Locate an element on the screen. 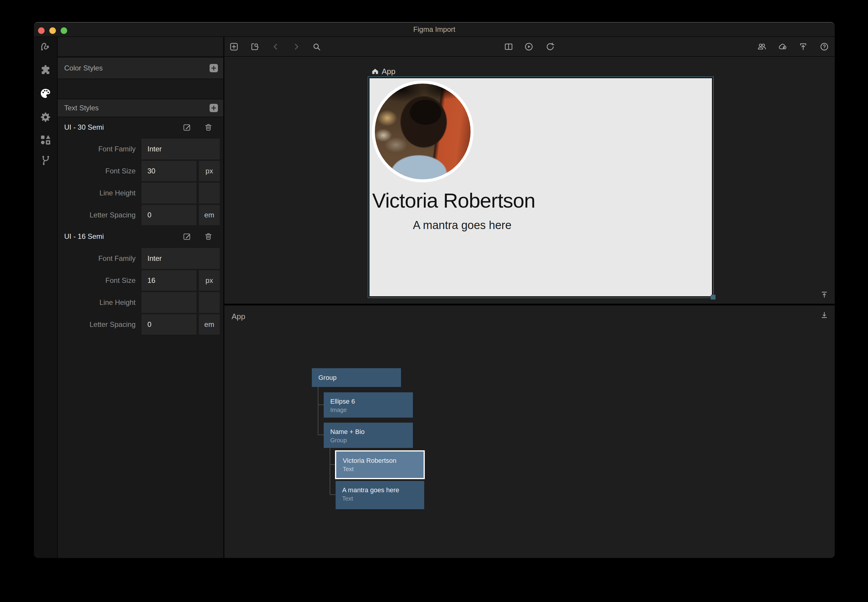 The width and height of the screenshot is (868, 602). expand-panel-down-icon is located at coordinates (824, 315).